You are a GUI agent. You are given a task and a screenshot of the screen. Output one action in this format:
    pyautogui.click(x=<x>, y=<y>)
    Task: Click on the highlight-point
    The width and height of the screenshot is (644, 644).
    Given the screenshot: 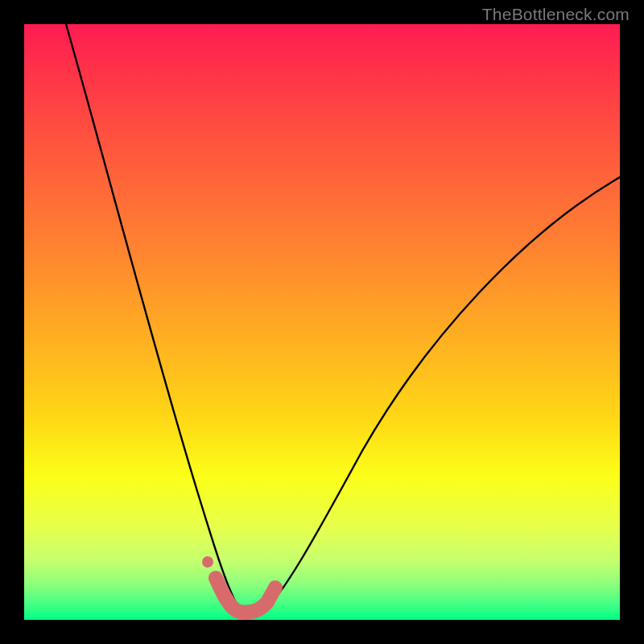 What is the action you would take?
    pyautogui.click(x=208, y=562)
    